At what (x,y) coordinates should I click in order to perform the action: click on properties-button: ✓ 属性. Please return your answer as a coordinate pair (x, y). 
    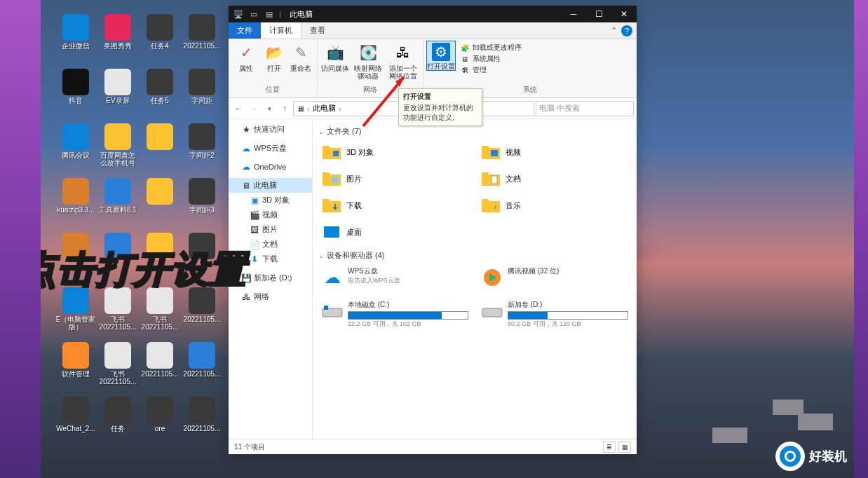
    Looking at the image, I should click on (246, 56).